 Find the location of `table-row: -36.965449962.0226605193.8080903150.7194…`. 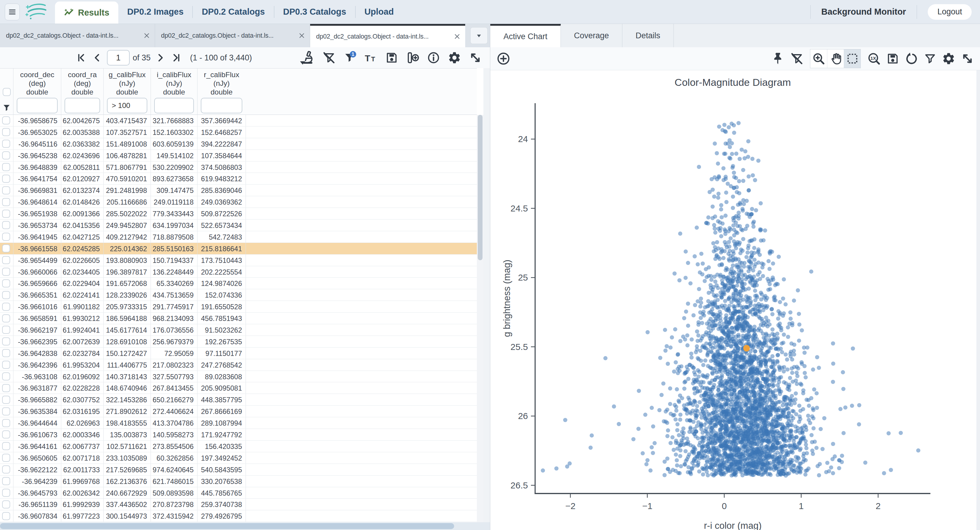

table-row: -36.965449962.0226605193.8080903150.7194… is located at coordinates (238, 260).